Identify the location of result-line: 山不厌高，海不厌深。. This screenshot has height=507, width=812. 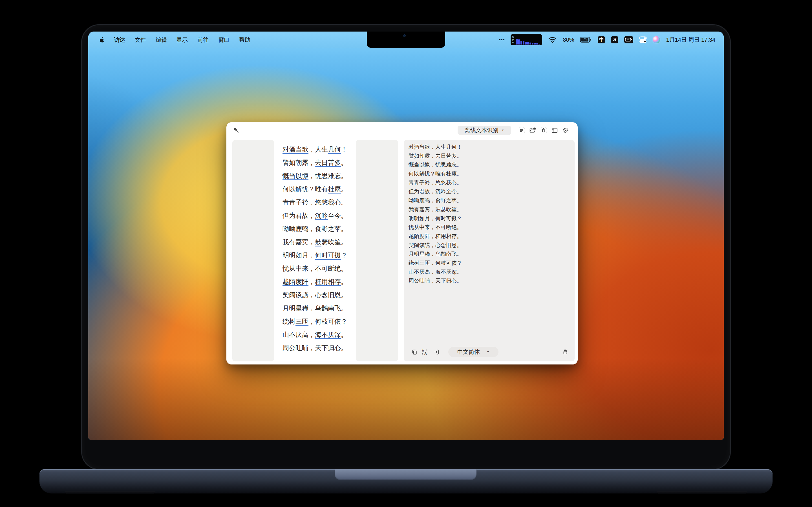
(490, 272).